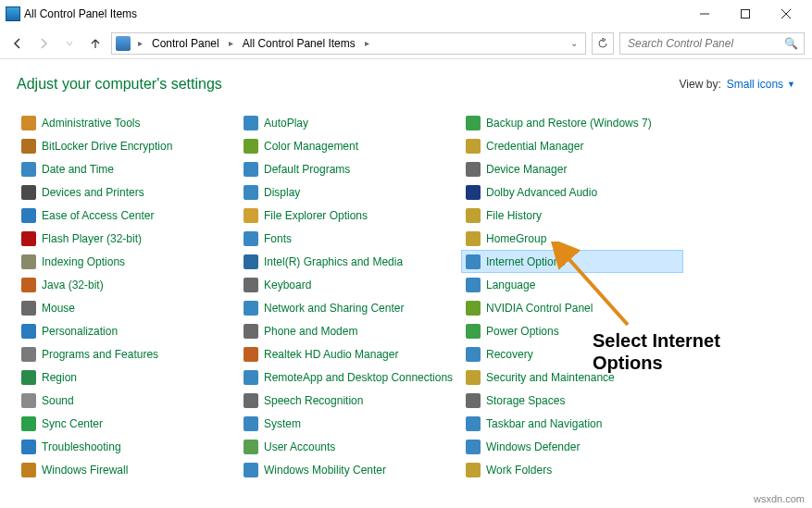  What do you see at coordinates (350, 400) in the screenshot?
I see `cp-item: Speech Recognition` at bounding box center [350, 400].